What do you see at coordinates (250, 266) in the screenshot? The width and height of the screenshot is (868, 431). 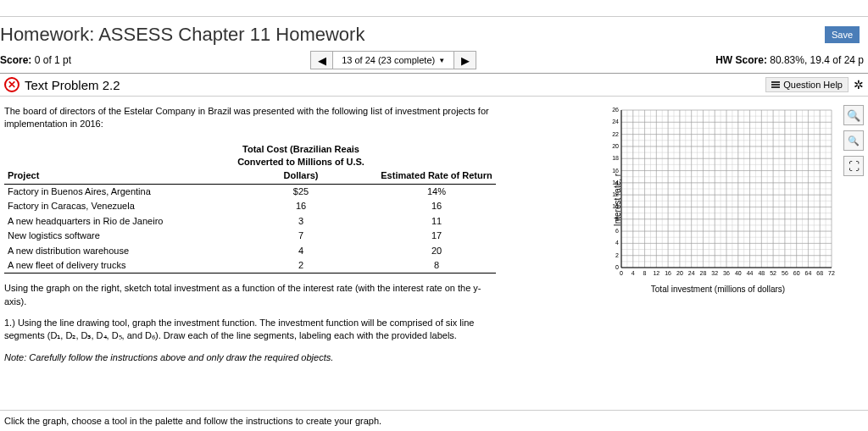 I see `table-row: A new fleet of delivery trucks 2 8` at bounding box center [250, 266].